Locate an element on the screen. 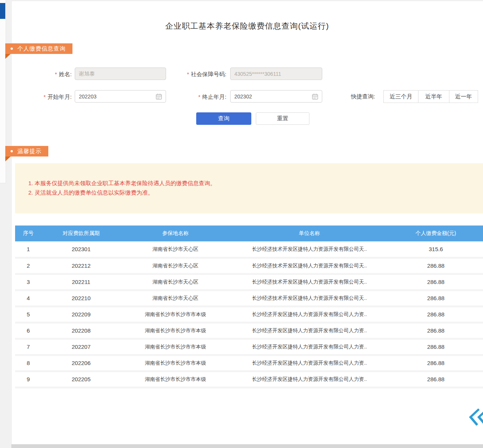  left-blue-tab is located at coordinates (3, 11).